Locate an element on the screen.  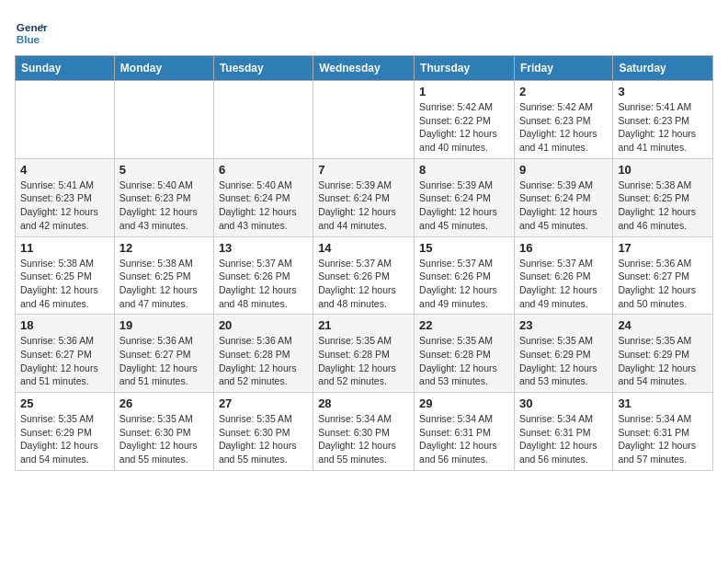
calendar-cell: 8Sunrise: 5:39 AM Sunset: 6:24 PM Daylig… is located at coordinates (465, 197).